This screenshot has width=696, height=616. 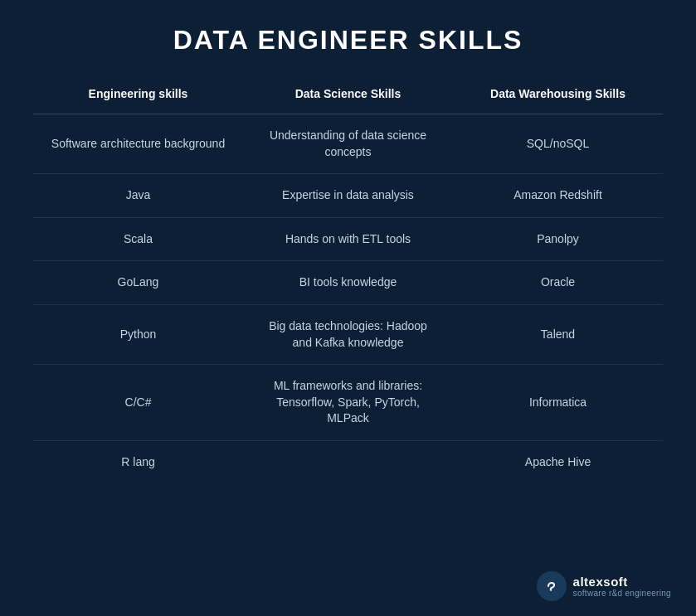 I want to click on table-row: PythonBig data technologies: Hadoop and …, so click(x=348, y=334).